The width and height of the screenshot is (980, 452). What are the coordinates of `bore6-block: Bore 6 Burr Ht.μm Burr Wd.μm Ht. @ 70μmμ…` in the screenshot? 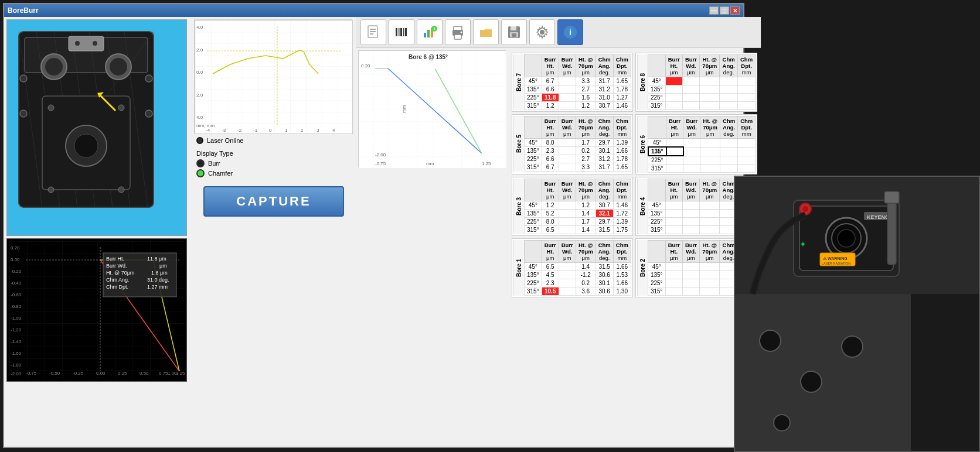 It's located at (696, 144).